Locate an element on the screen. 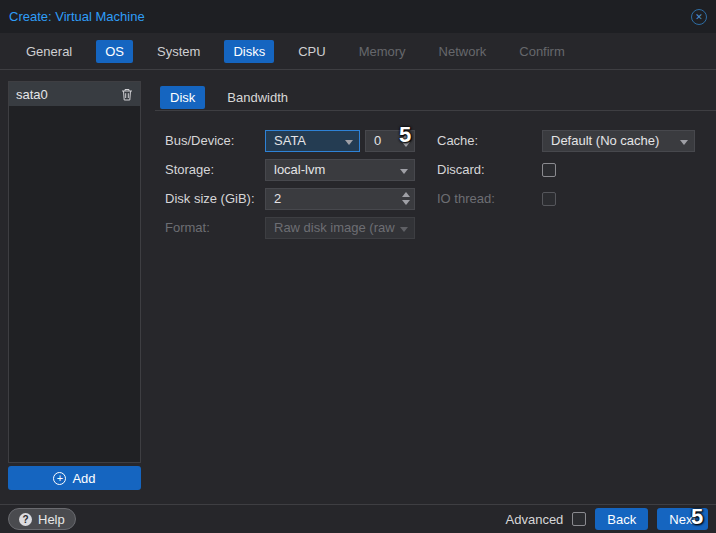  io-thread-checkbox is located at coordinates (549, 199).